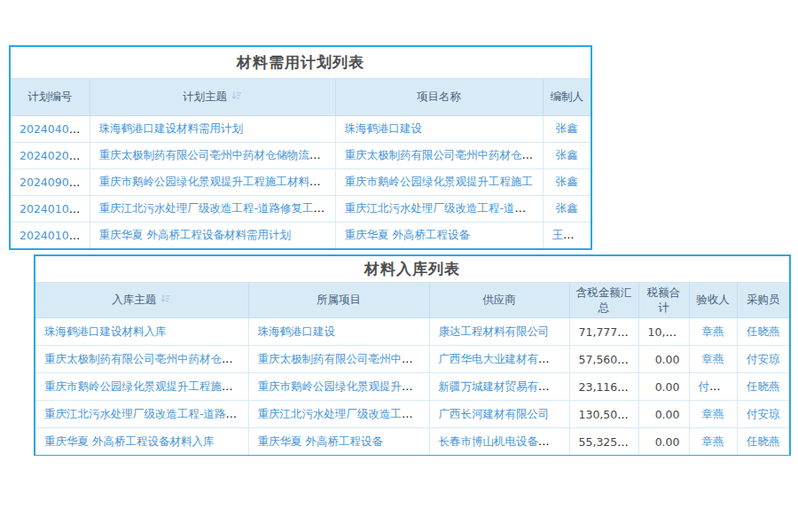 The width and height of the screenshot is (798, 532). I want to click on plan-subject-cell: 珠海鹤港口建设材料需用计划, so click(213, 129).